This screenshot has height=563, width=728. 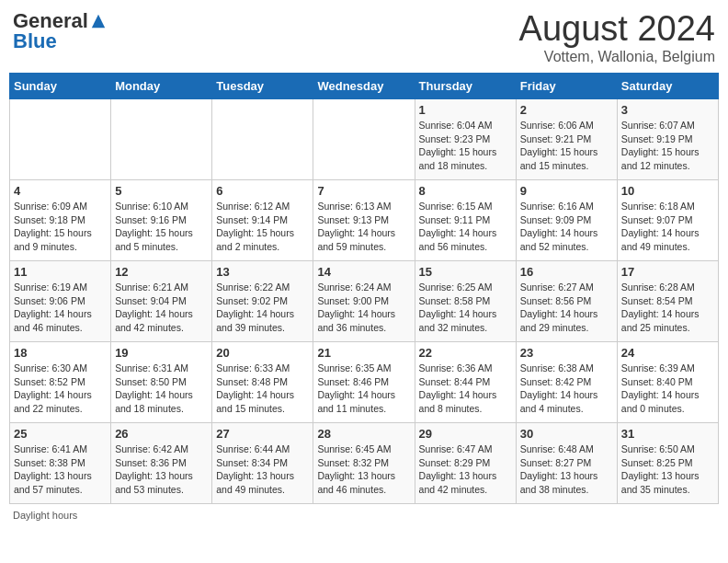 What do you see at coordinates (263, 434) in the screenshot?
I see `day-number: 27` at bounding box center [263, 434].